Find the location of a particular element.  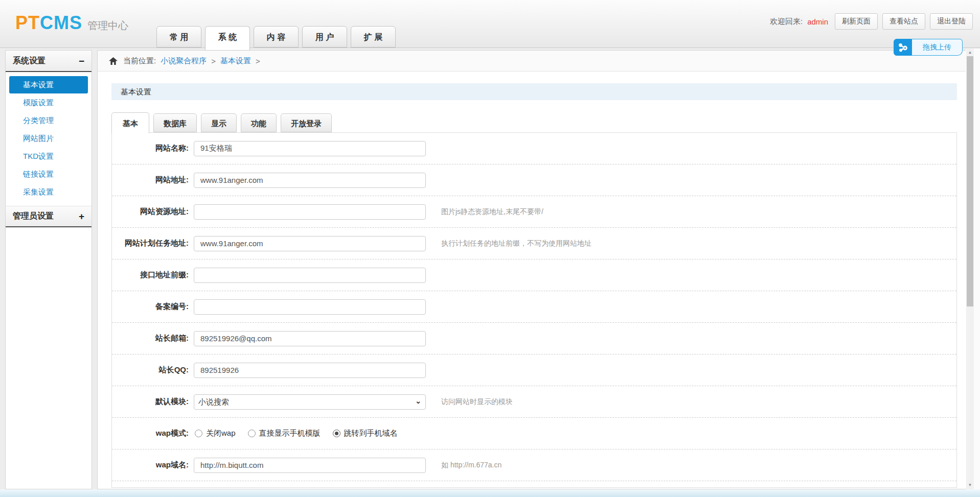

scroll-thumb is located at coordinates (970, 181).